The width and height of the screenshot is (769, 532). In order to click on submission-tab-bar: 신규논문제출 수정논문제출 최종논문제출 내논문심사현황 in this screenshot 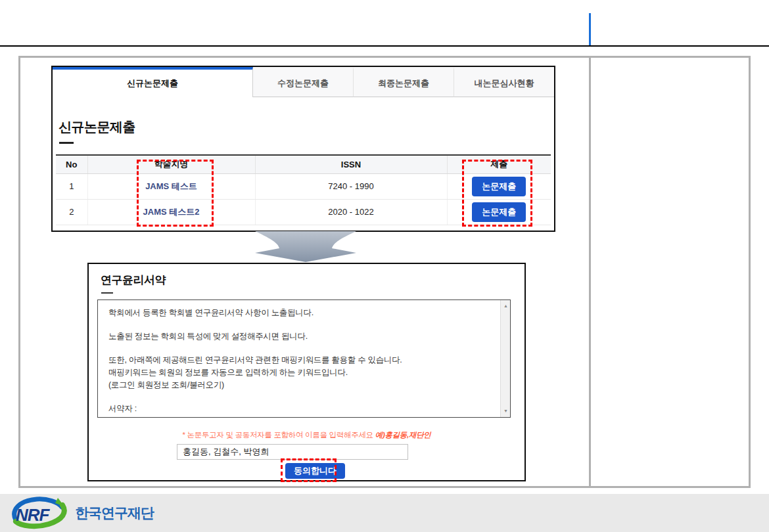, I will do `click(304, 82)`.